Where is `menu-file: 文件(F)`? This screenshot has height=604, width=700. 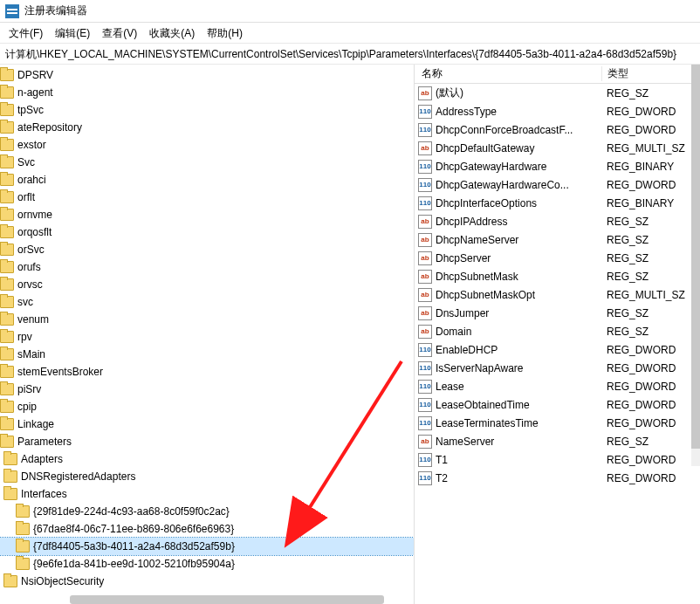
menu-file: 文件(F) is located at coordinates (26, 33).